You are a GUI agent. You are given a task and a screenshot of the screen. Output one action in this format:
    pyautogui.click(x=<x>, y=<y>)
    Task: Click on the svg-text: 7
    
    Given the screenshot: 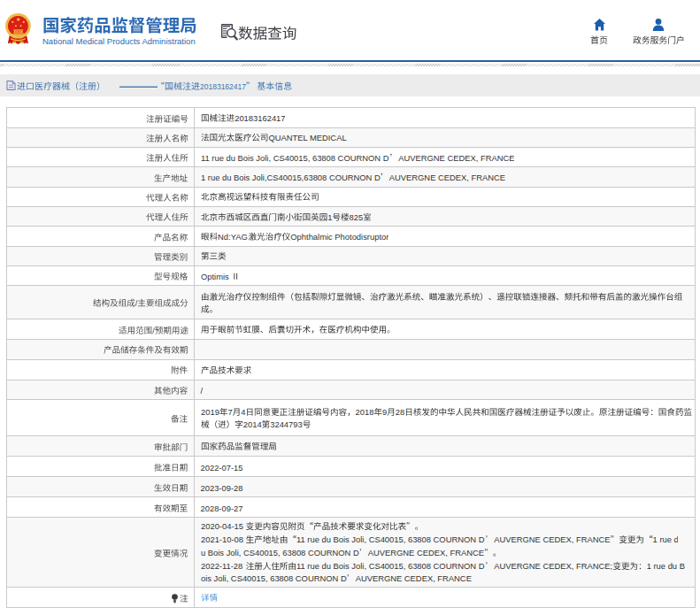 What is the action you would take?
    pyautogui.click(x=230, y=412)
    